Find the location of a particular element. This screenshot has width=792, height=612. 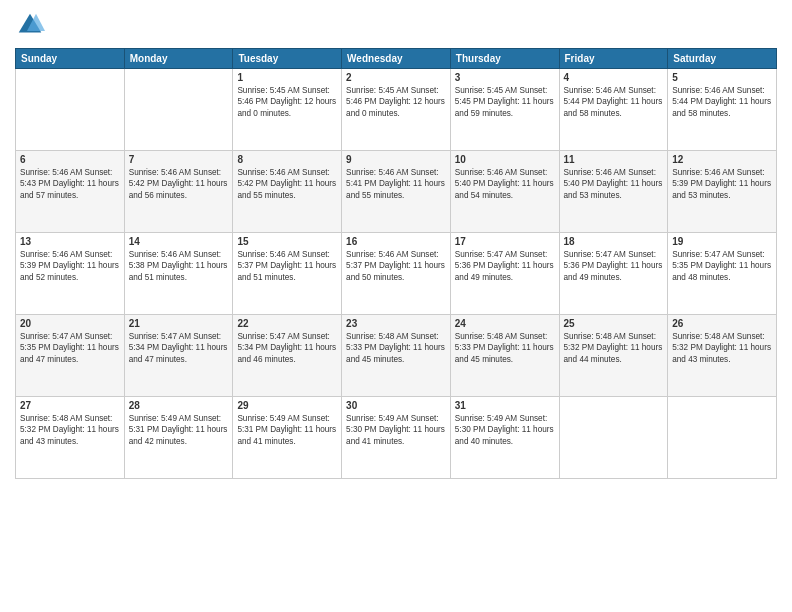

calendar-cell: 23Sunrise: 5:48 AM Sunset: 5:33 PM Dayli… is located at coordinates (396, 356).